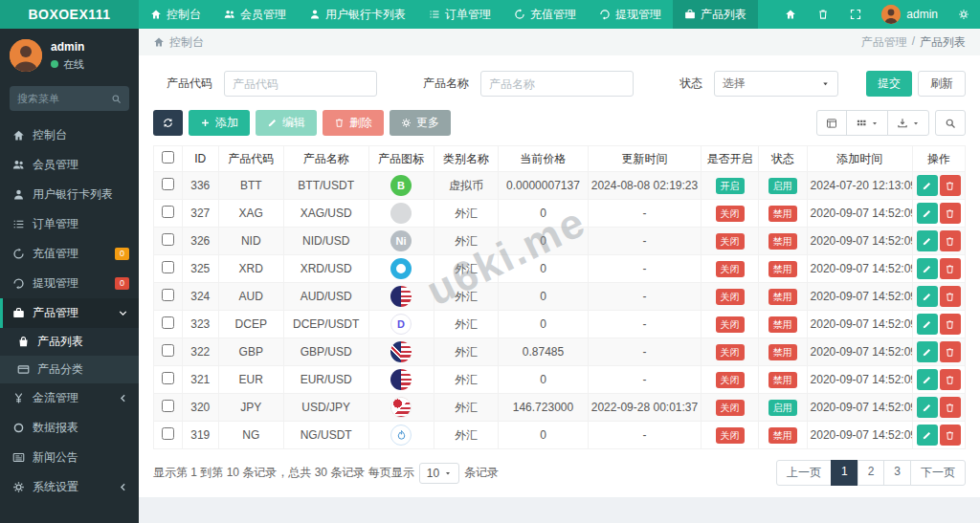  Describe the element at coordinates (859, 296) in the screenshot. I see `cell-added-time: 2020-09-07 14:52:09` at that location.